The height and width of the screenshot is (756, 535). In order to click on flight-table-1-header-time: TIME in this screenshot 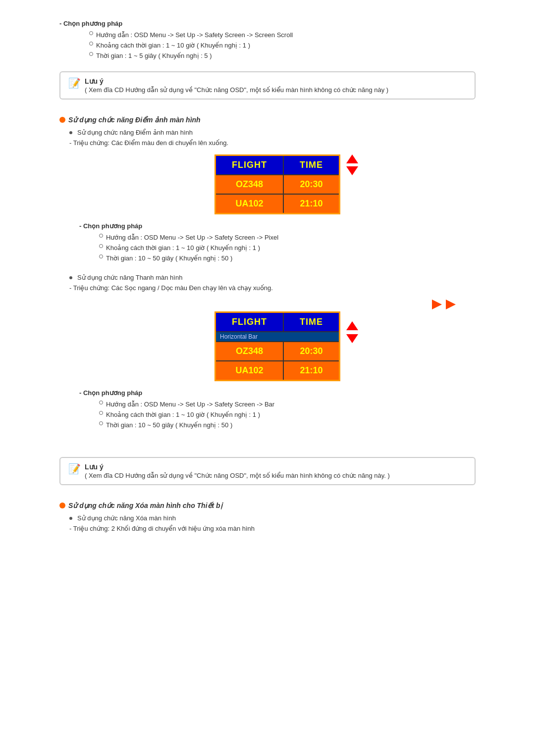, I will do `click(312, 165)`.